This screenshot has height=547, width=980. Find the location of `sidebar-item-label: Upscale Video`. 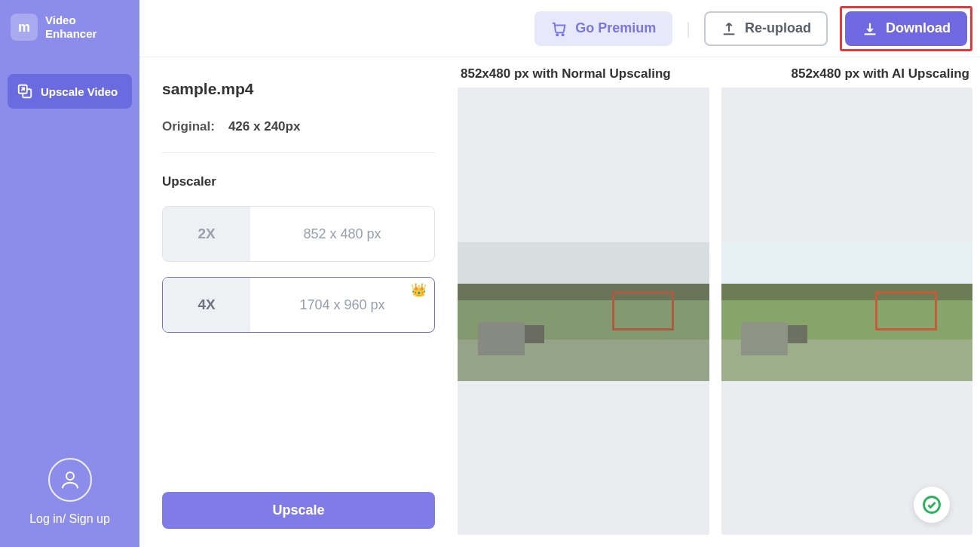

sidebar-item-label: Upscale Video is located at coordinates (79, 92).